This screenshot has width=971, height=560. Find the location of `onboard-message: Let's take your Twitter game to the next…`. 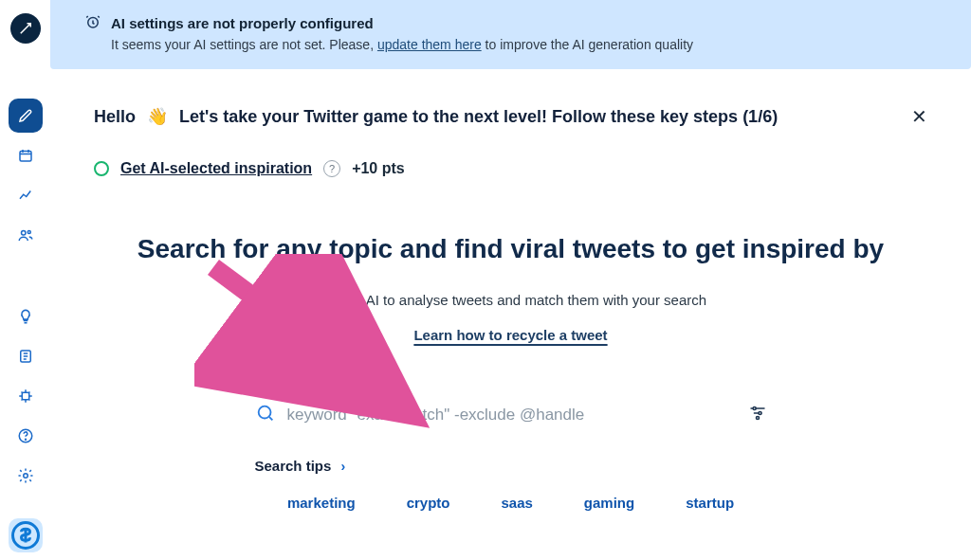

onboard-message: Let's take your Twitter game to the next… is located at coordinates (478, 117).